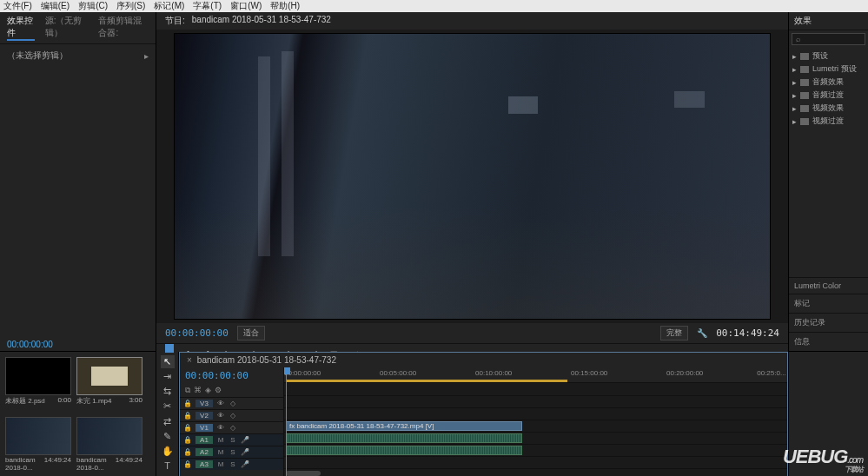  What do you see at coordinates (169, 6) in the screenshot?
I see `menu-marker: 标记(M)` at bounding box center [169, 6].